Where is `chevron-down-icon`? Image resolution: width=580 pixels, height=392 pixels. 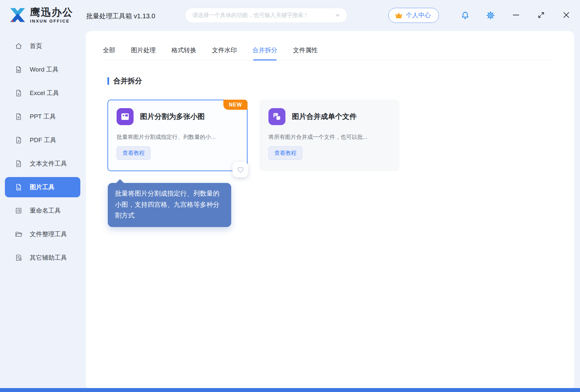 chevron-down-icon is located at coordinates (338, 15).